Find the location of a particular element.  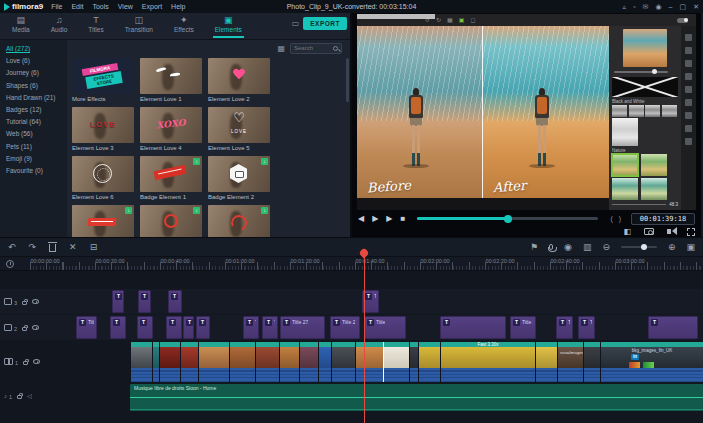

redo-button: ↷ is located at coordinates (33, 247).